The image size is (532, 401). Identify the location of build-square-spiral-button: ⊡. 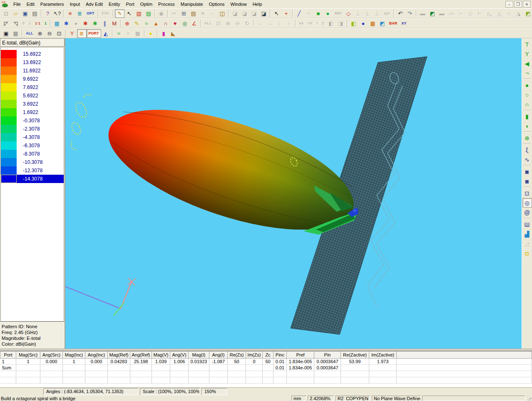
(527, 193).